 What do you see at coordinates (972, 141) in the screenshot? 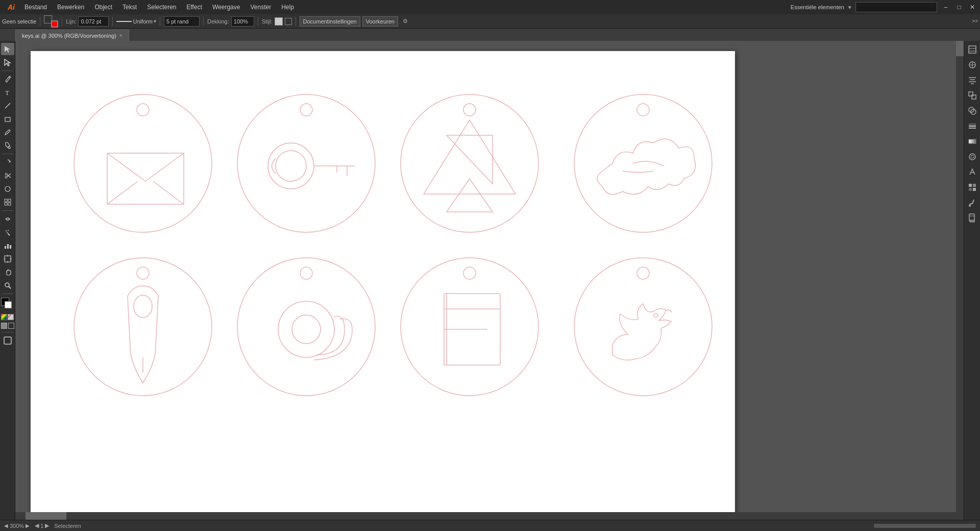
I see `panel-btn-gradient` at bounding box center [972, 141].